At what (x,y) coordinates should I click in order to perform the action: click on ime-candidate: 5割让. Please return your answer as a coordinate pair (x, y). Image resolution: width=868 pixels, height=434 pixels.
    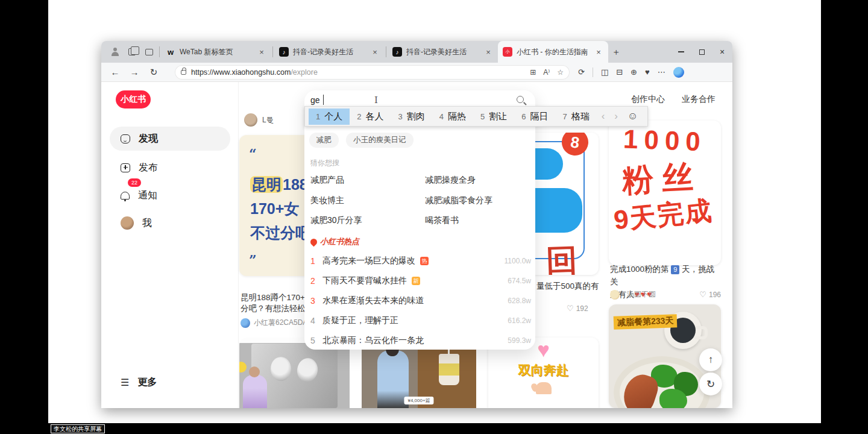
    Looking at the image, I should click on (494, 117).